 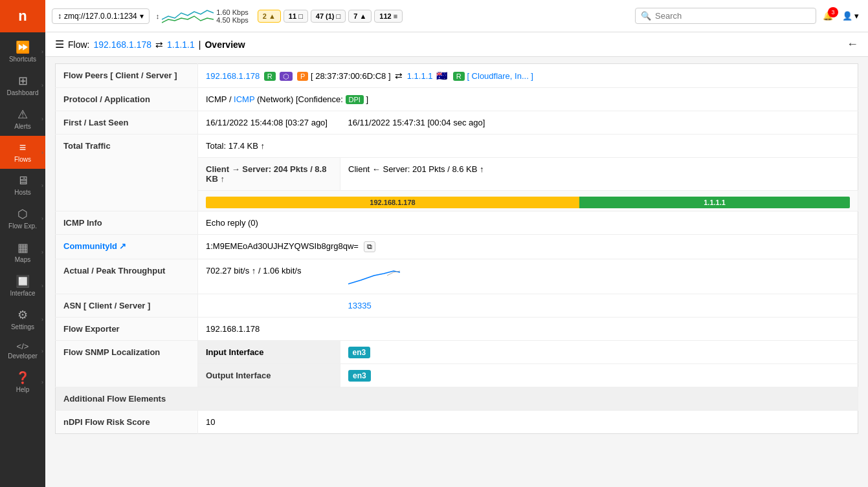 I want to click on search-box: 🔍, so click(x=726, y=16).